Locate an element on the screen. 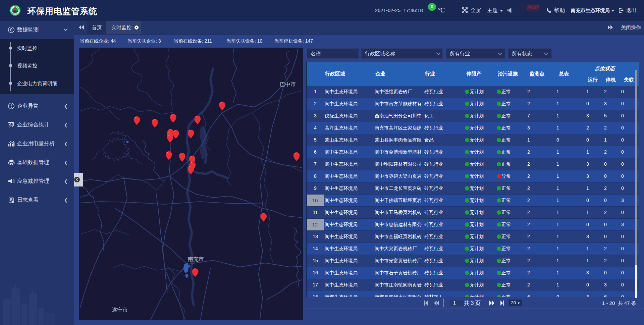 This screenshot has width=644, height=325. svg-text: 巴中市 is located at coordinates (288, 85).